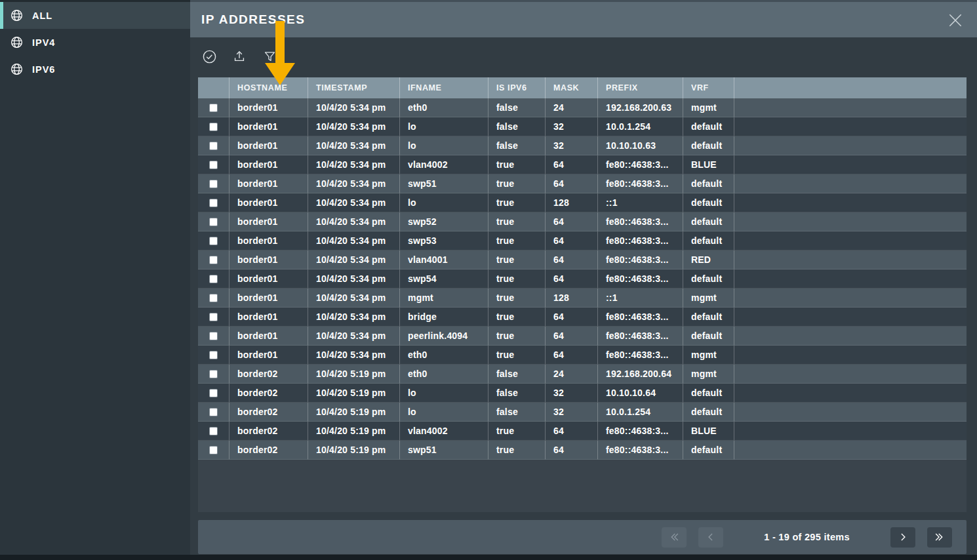 This screenshot has height=560, width=977. Describe the element at coordinates (445, 450) in the screenshot. I see `cell-ifname: swp51` at that location.